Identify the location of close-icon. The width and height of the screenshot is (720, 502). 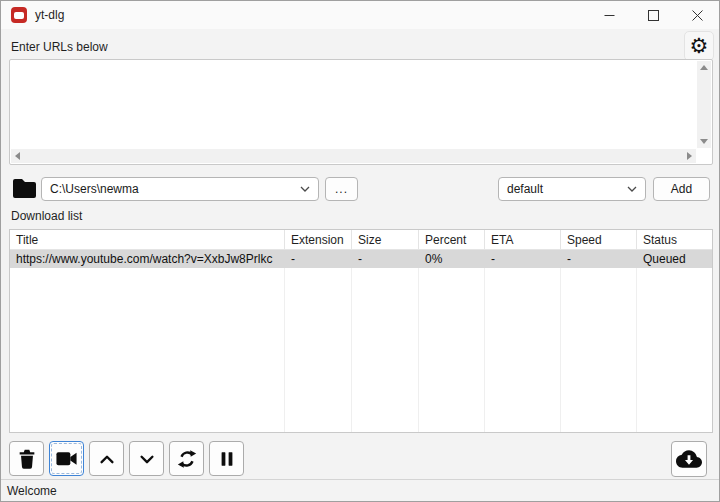
(698, 16).